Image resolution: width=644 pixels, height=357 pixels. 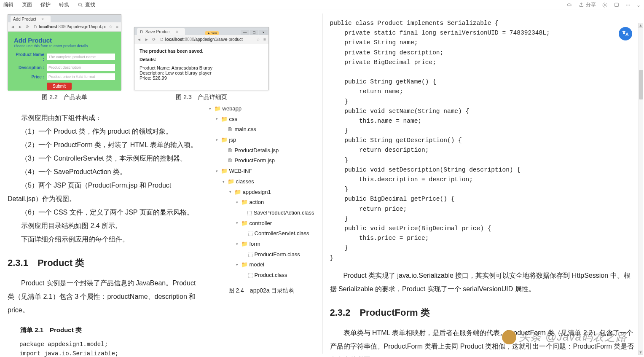 I want to click on gear-icon, so click(x=605, y=5).